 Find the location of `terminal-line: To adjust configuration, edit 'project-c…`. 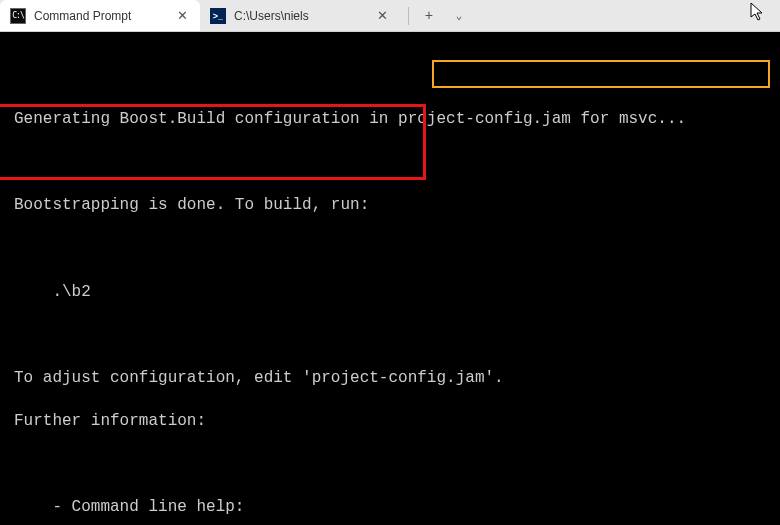

terminal-line: To adjust configuration, edit 'project-c… is located at coordinates (390, 379).